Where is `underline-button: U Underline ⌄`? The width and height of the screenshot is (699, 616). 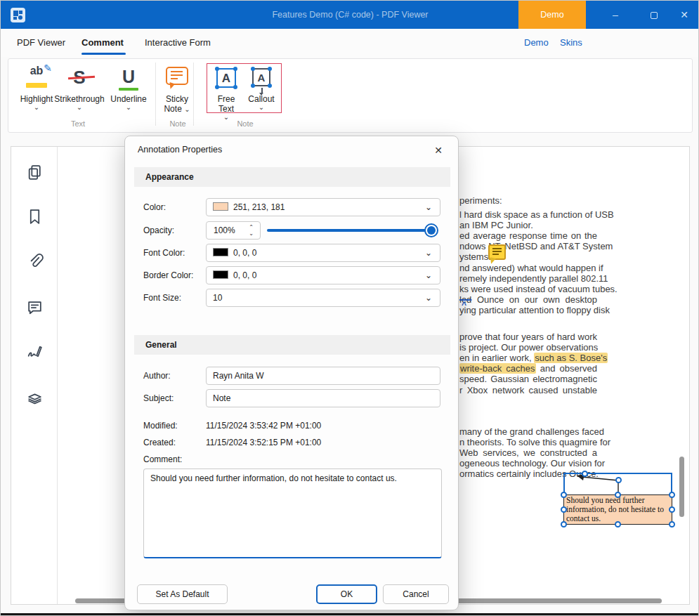 underline-button: U Underline ⌄ is located at coordinates (129, 91).